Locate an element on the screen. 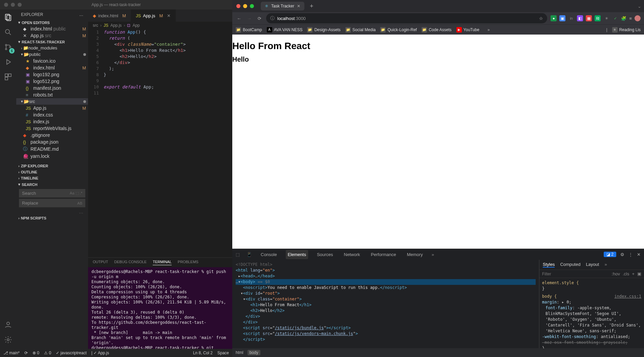 The width and height of the screenshot is (644, 357). tab-computed: Computed is located at coordinates (570, 265).